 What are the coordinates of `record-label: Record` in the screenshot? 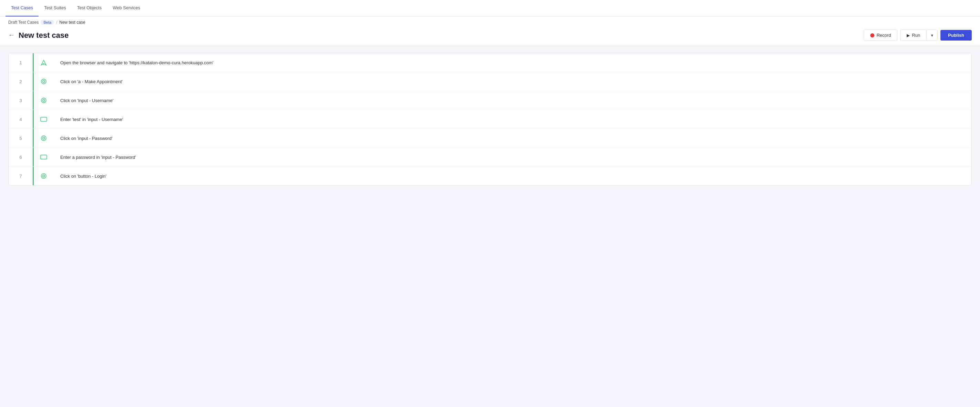 It's located at (884, 35).